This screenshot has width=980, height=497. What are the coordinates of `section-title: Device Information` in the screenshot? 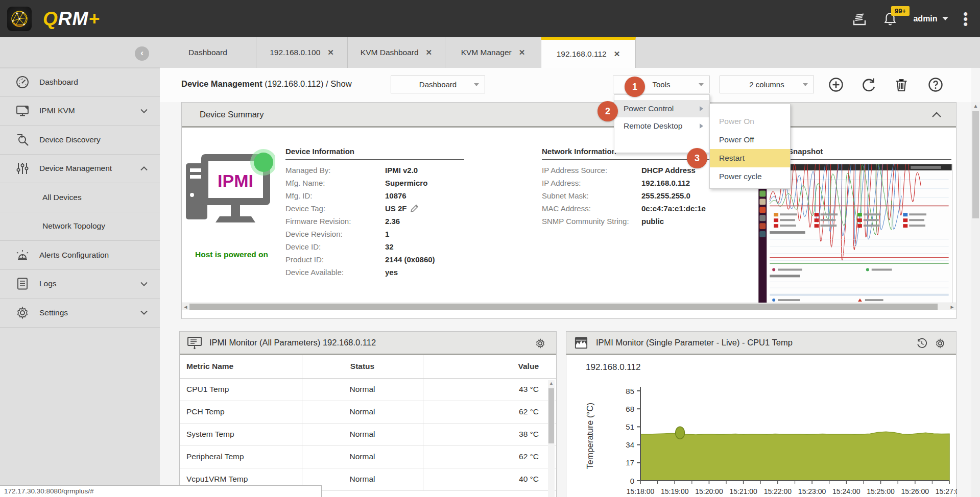 It's located at (375, 153).